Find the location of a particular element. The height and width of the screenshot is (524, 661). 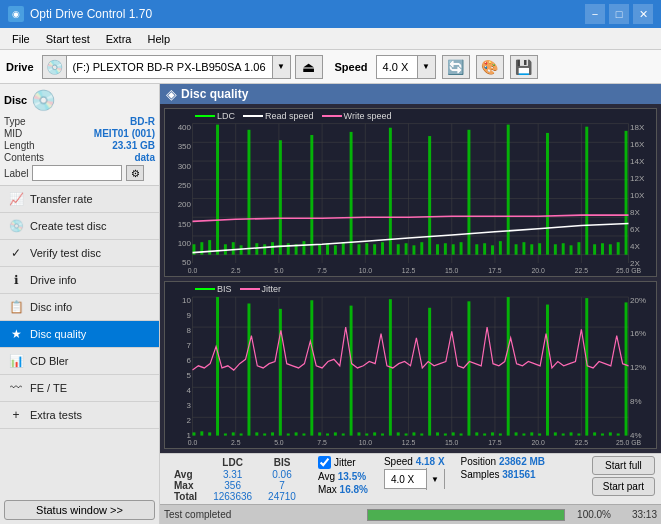

nav-label-extra-tests: Extra tests is located at coordinates (56, 415).